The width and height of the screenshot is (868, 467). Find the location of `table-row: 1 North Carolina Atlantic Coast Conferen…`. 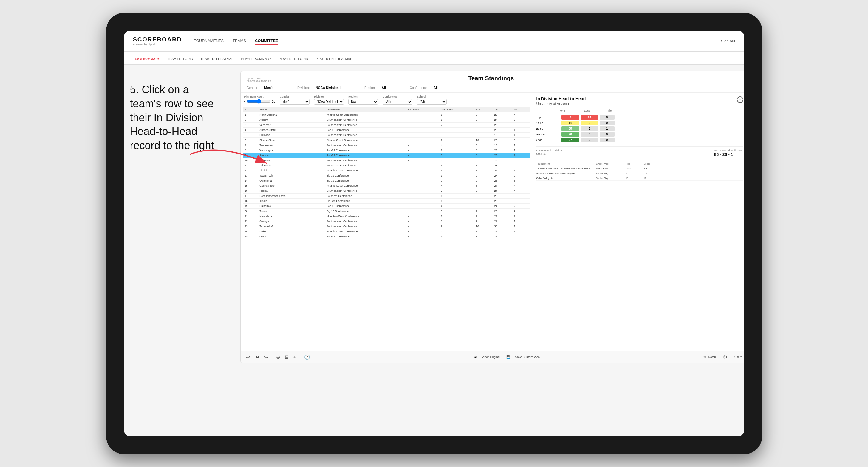

table-row: 1 North Carolina Atlantic Coast Conferen… is located at coordinates (386, 115).